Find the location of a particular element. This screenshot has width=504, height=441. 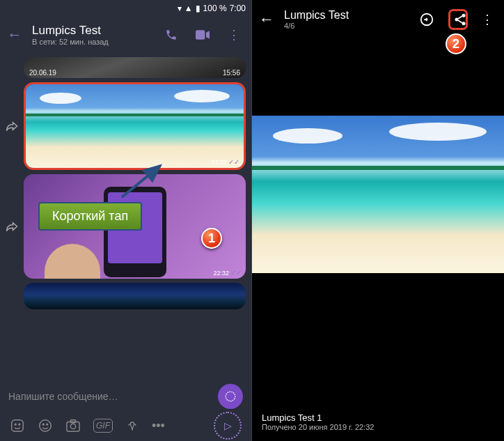

chat-subtitle: В сети: 52 мин. назад is located at coordinates (92, 42).